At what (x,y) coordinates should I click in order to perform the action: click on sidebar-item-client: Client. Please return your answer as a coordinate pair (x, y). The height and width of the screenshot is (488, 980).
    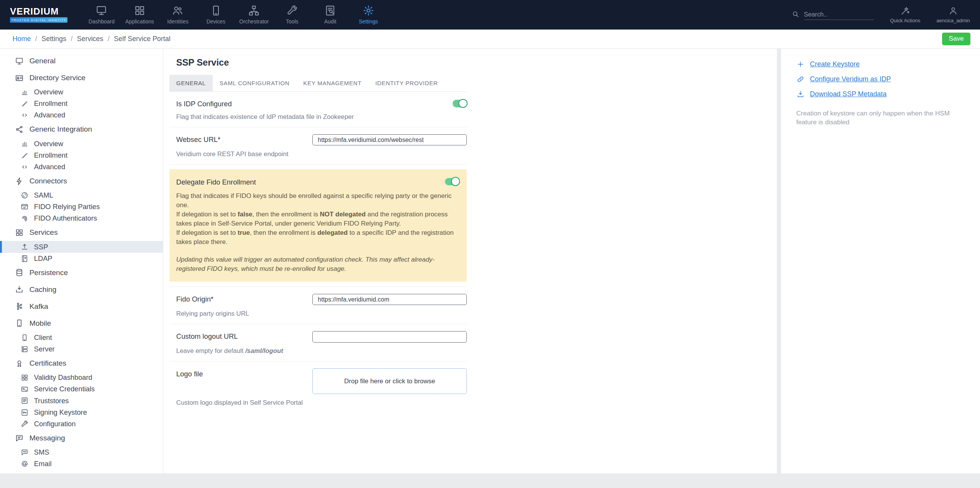
    Looking at the image, I should click on (81, 338).